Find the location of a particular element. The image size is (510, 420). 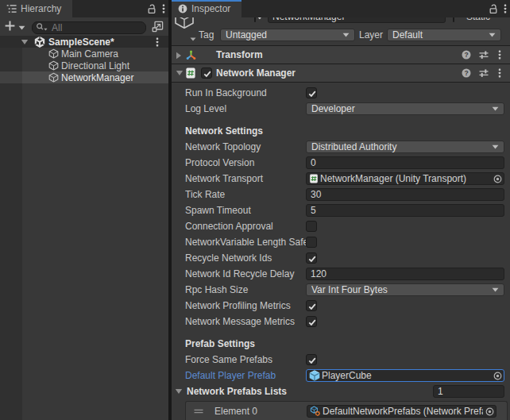

open-search-window-button is located at coordinates (157, 27).